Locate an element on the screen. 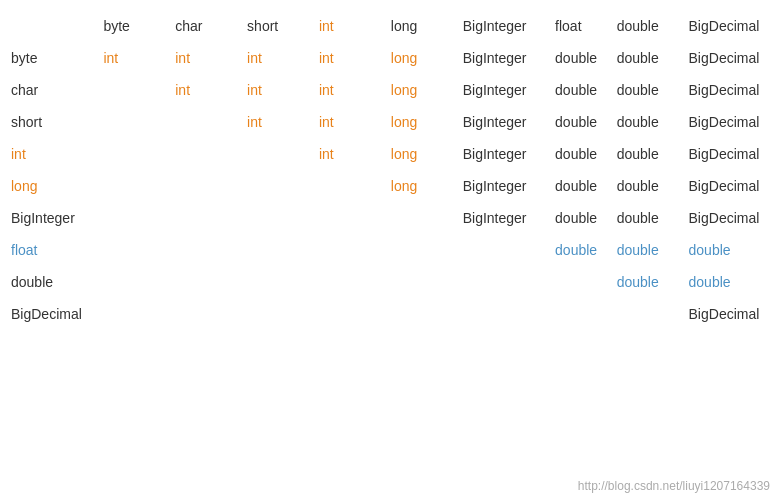 The width and height of the screenshot is (780, 501). cell-5-8: BigDecimal is located at coordinates (729, 218).